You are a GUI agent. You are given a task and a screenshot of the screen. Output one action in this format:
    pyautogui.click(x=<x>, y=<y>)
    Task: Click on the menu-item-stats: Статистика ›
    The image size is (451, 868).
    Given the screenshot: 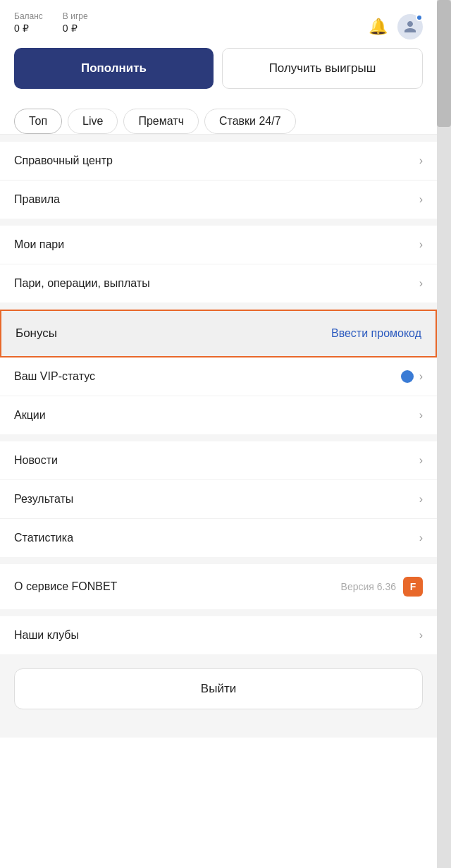 What is the action you would take?
    pyautogui.click(x=218, y=538)
    